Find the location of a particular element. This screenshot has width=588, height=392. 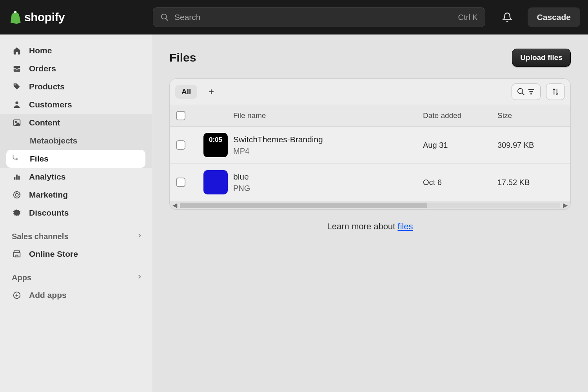

select-all-checkbox is located at coordinates (181, 116).